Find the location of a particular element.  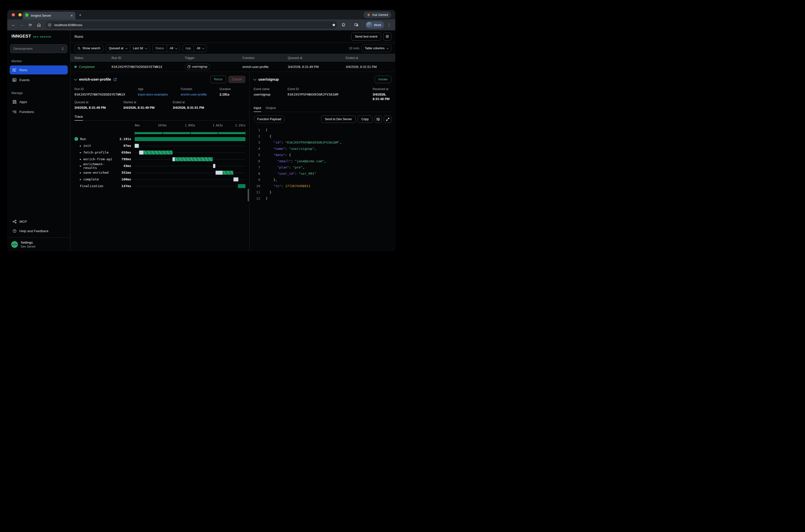

sidebar-item-runs: Runs is located at coordinates (39, 70).